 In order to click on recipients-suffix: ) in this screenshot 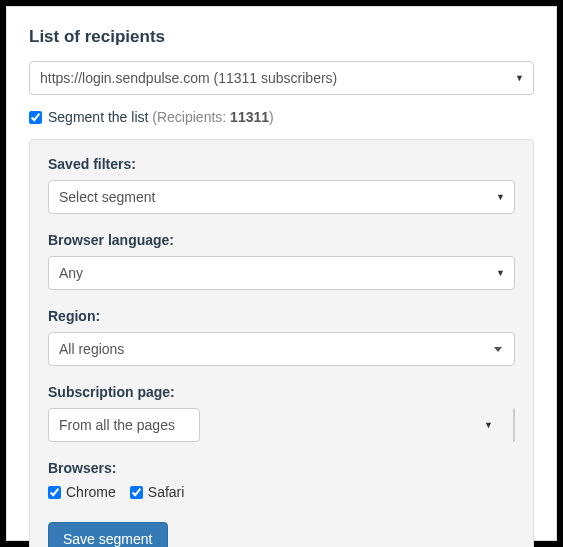, I will do `click(272, 117)`.